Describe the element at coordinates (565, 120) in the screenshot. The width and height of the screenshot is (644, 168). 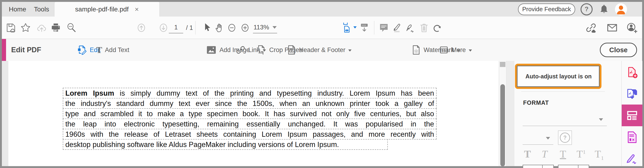
I see `font-family-dropdown` at that location.